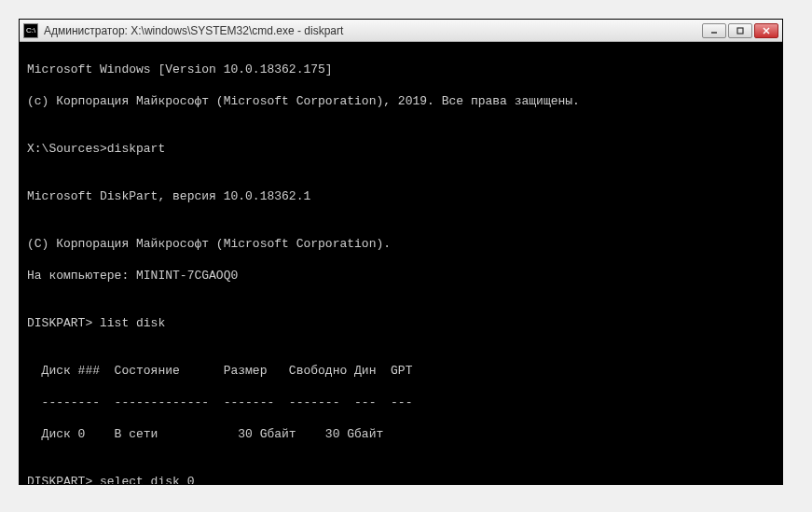 The image size is (812, 512). I want to click on terminal-line: Диск ### Состояние Размер Свободно Дин G…, so click(401, 371).